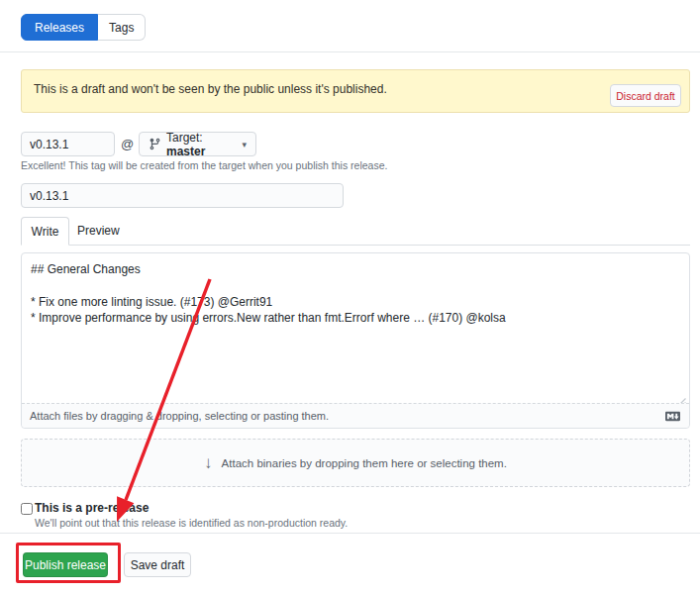  I want to click on git-branch-icon, so click(154, 145).